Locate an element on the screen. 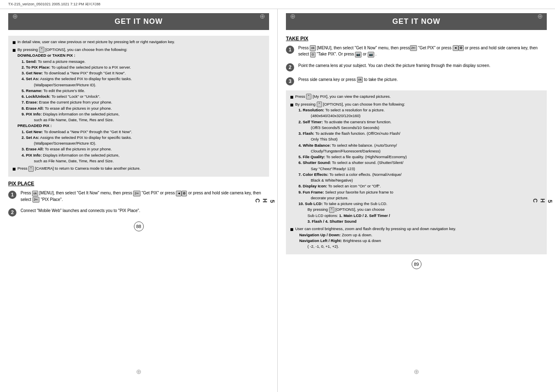  options-icon-r: ⌃ is located at coordinates (320, 104).